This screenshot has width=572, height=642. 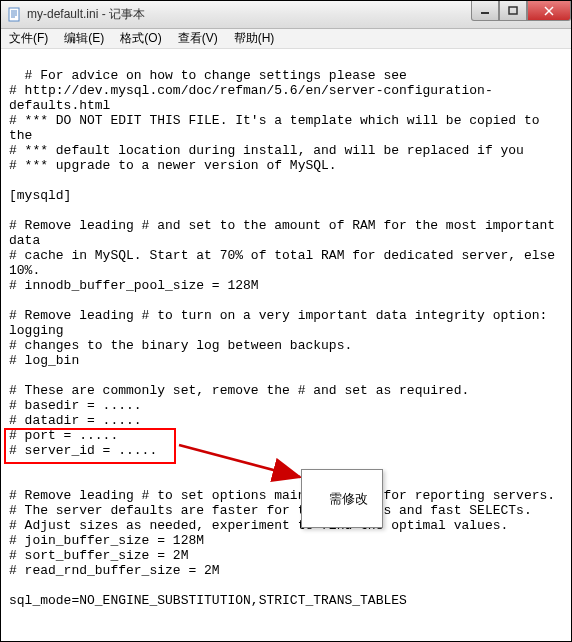 What do you see at coordinates (286, 39) in the screenshot?
I see `menubar: 文件(F) 编辑(E) 格式(O) 查看(V) 帮助(H)` at bounding box center [286, 39].